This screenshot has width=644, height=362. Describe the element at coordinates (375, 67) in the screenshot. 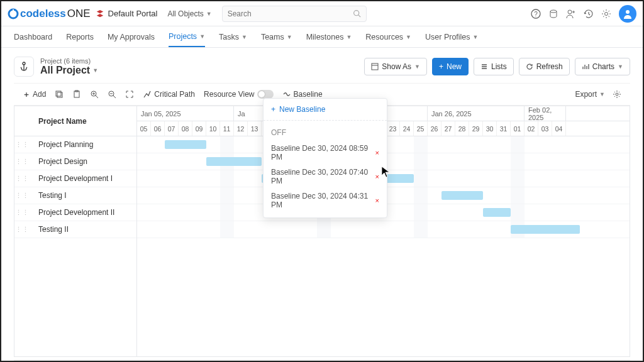

I see `layout-icon` at that location.